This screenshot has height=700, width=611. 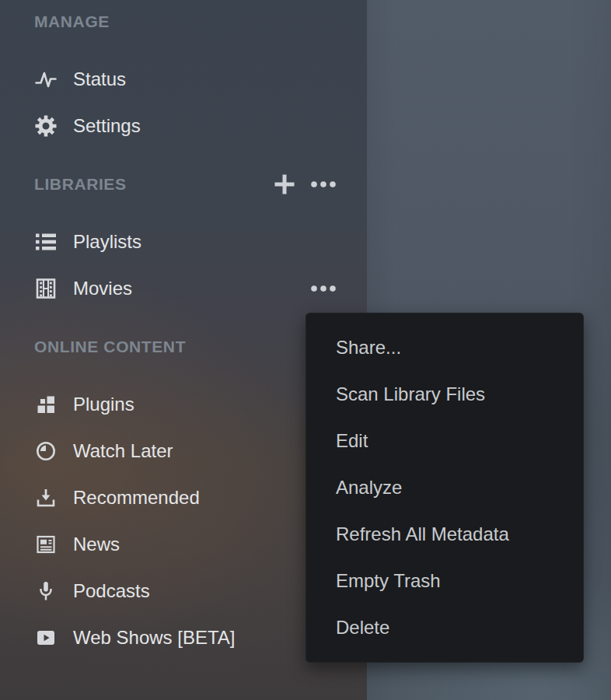 I want to click on sidebar-item-label: Settings, so click(x=107, y=126).